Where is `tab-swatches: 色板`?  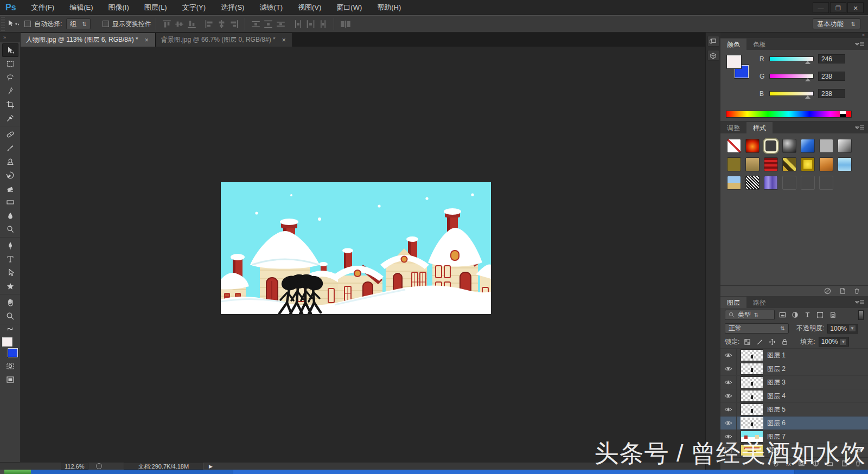
tab-swatches: 色板 is located at coordinates (760, 44).